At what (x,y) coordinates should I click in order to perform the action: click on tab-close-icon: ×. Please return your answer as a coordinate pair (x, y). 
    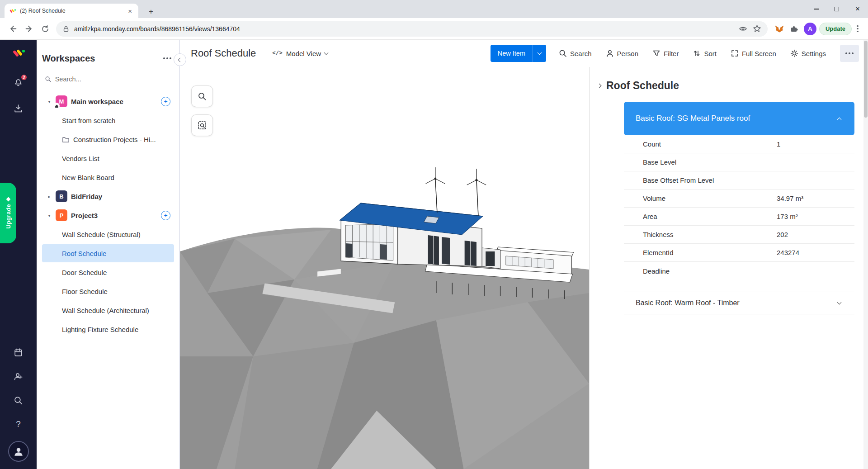
    Looking at the image, I should click on (130, 11).